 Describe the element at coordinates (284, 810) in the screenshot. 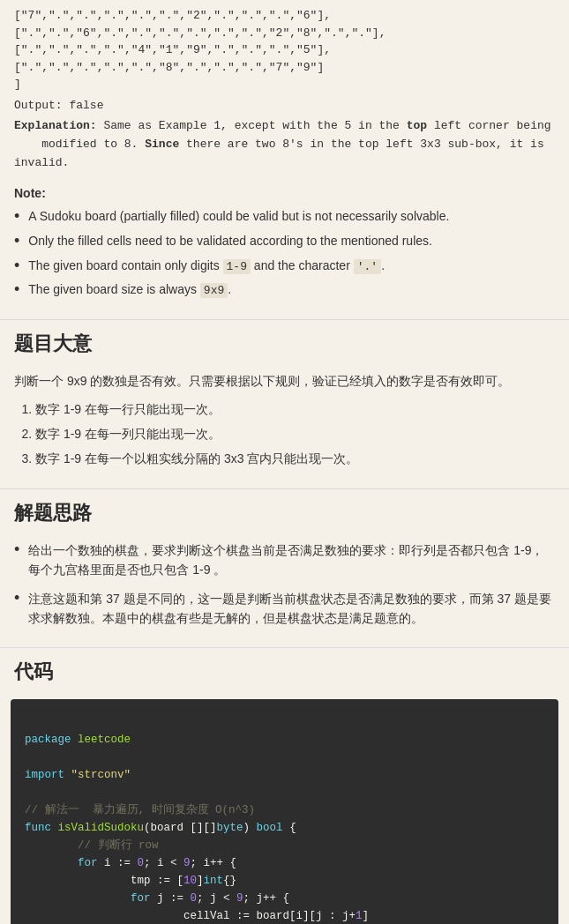

I see `code-comment-1: // 解法一 暴力遍历, 时间复杂度 O(n^3)` at that location.